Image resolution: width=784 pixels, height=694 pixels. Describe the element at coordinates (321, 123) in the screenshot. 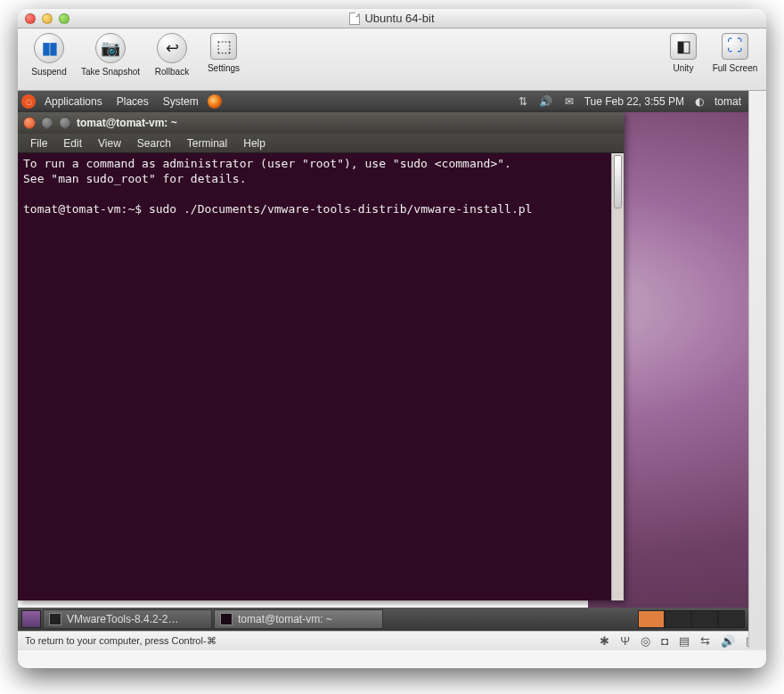

I see `terminal-titlebar: tomat@tomat-vm: ~` at that location.